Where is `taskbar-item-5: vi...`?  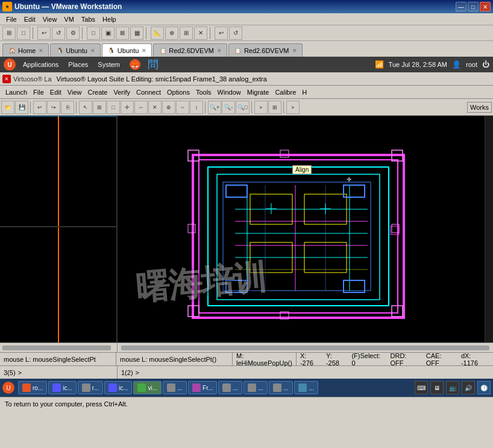
taskbar-item-5: vi... is located at coordinates (147, 388).